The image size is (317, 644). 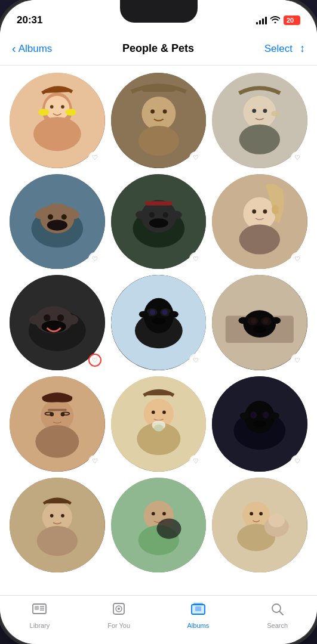 What do you see at coordinates (277, 626) in the screenshot?
I see `tab-search-label: Search` at bounding box center [277, 626].